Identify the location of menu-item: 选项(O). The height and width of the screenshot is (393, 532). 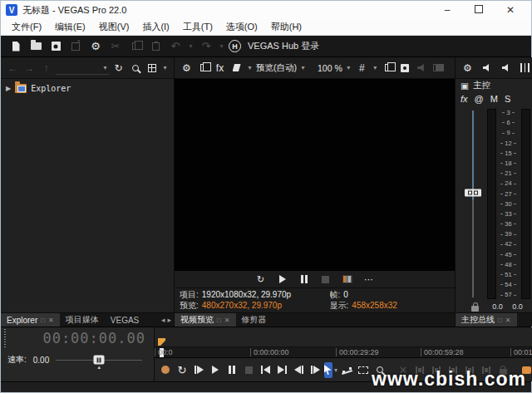
(242, 27).